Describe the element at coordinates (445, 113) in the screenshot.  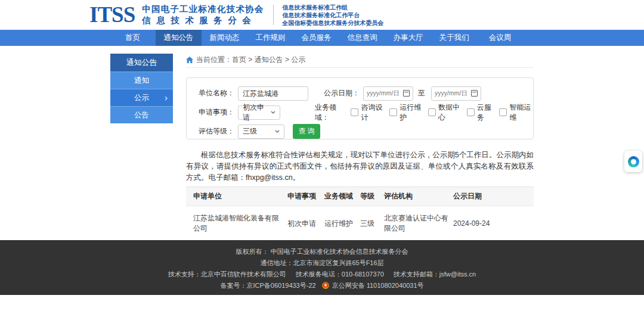
I see `checkbox-data-center: 数据中心` at that location.